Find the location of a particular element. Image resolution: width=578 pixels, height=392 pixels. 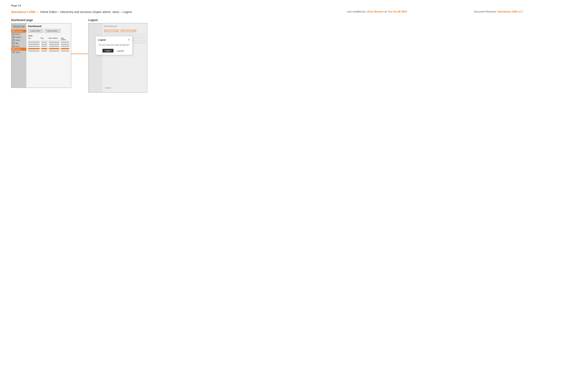

bg-btn-article: Create article › is located at coordinates (111, 31).